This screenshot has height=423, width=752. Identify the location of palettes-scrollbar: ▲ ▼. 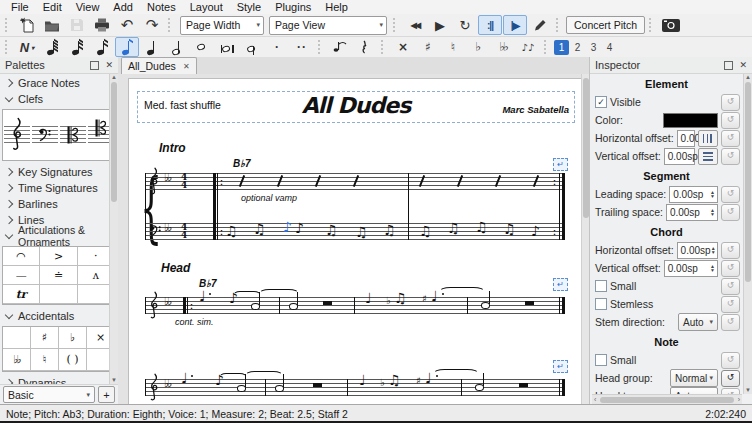
(114, 229).